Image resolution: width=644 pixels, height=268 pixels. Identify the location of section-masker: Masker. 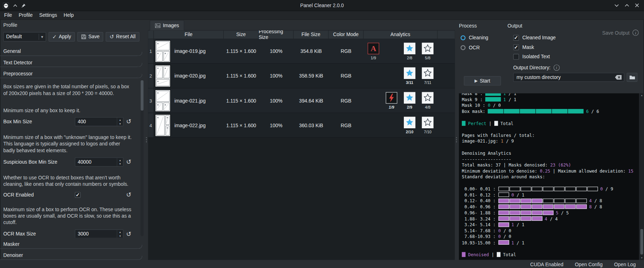
(72, 243).